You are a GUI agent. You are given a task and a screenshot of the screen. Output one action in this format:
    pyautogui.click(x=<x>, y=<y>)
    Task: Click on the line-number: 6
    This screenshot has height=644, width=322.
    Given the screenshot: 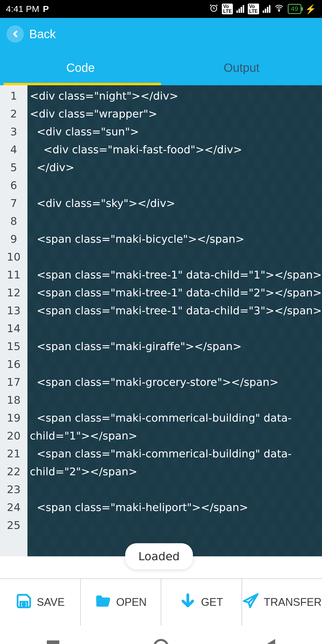 What is the action you would take?
    pyautogui.click(x=14, y=185)
    